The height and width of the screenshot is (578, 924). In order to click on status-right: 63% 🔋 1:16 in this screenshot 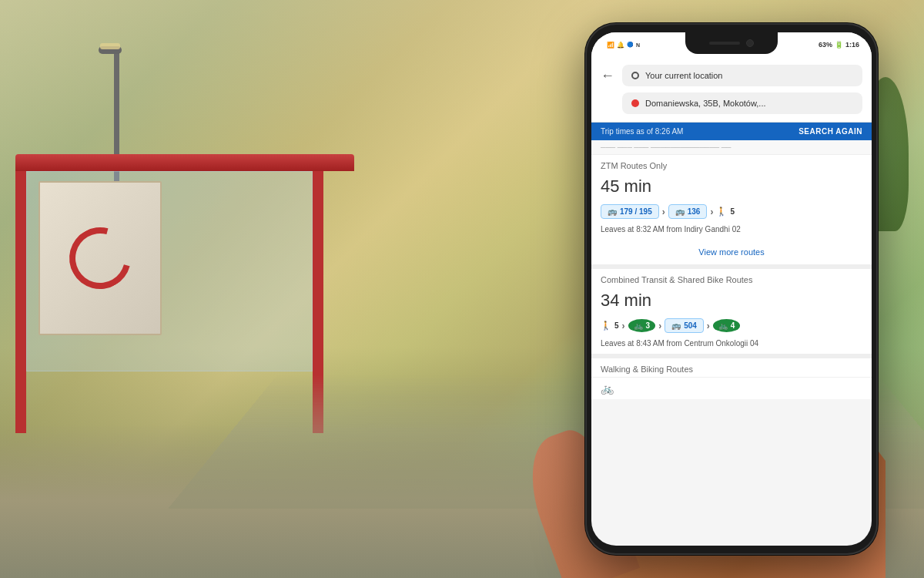, I will do `click(839, 45)`.